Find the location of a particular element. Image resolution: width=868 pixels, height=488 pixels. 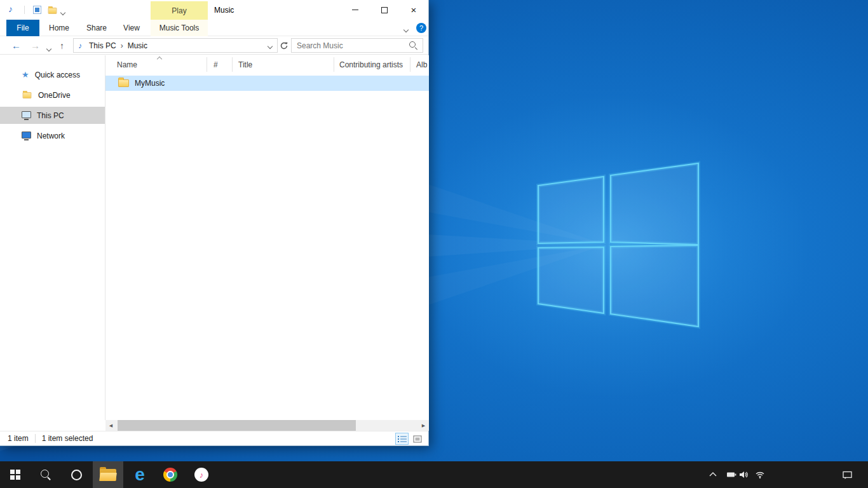

taskbar-file-explorer-button is located at coordinates (108, 475).